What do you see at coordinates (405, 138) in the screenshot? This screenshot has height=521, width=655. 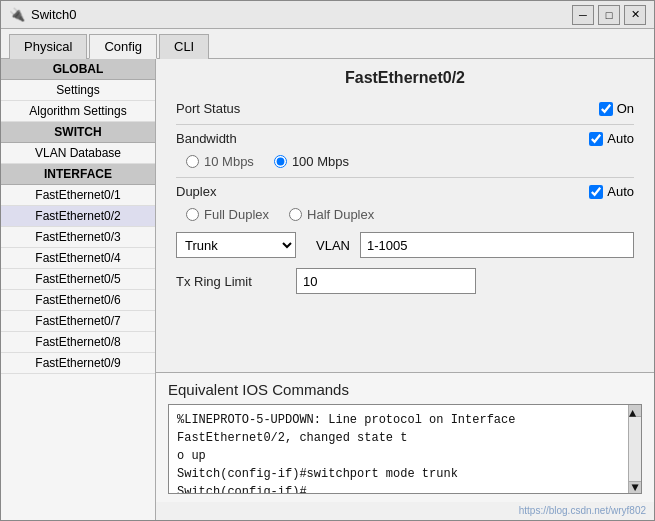 I see `bandwidth-header-row: Bandwidth Auto` at bounding box center [405, 138].